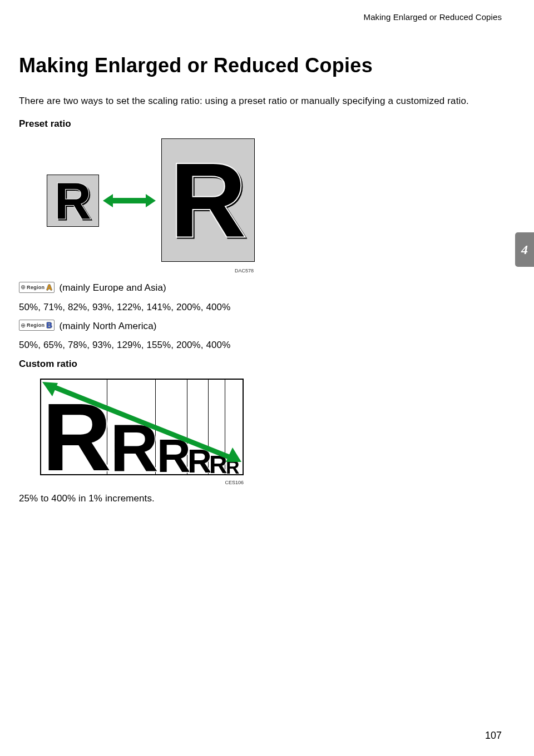 The width and height of the screenshot is (534, 756). Describe the element at coordinates (260, 364) in the screenshot. I see `custom-ratio-heading: Custom ratio` at that location.